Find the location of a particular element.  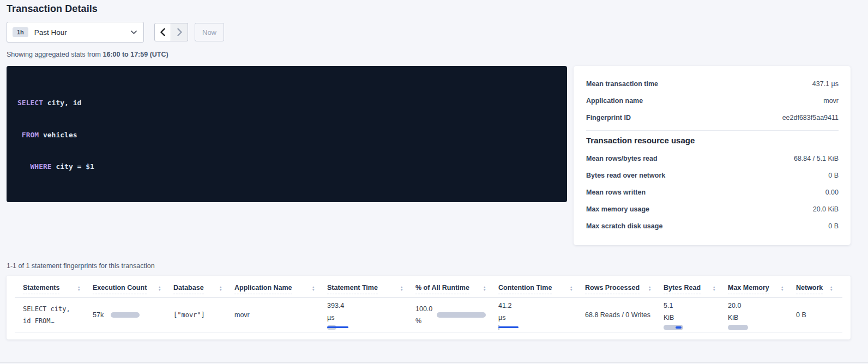

bytes-read-bar is located at coordinates (674, 327).